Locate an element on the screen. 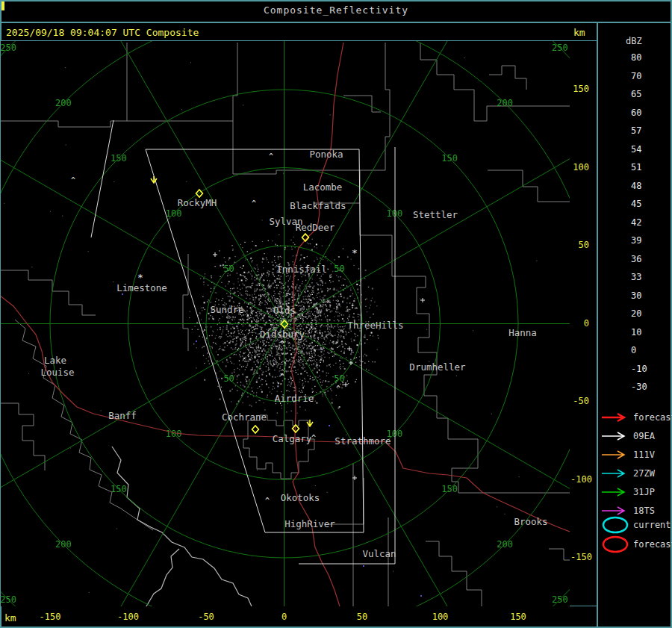 The image size is (672, 628). city-label-lake: Lake is located at coordinates (55, 360).